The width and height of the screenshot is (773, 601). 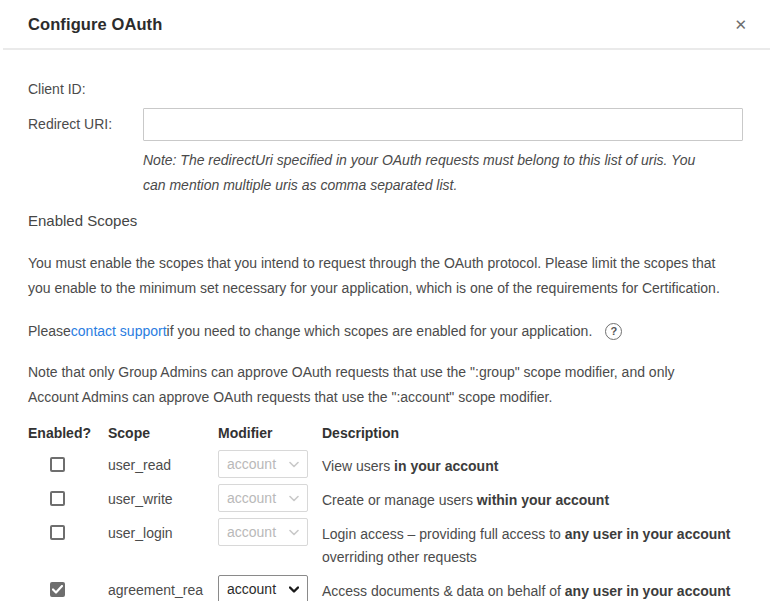 What do you see at coordinates (532, 466) in the screenshot?
I see `scope-description: View users in your account` at bounding box center [532, 466].